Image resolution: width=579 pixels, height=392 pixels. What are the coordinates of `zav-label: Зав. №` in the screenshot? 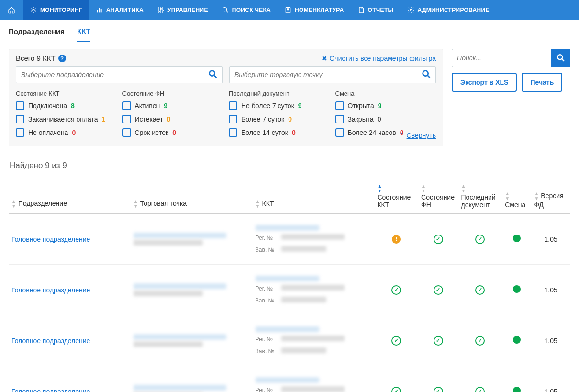 It's located at (267, 250).